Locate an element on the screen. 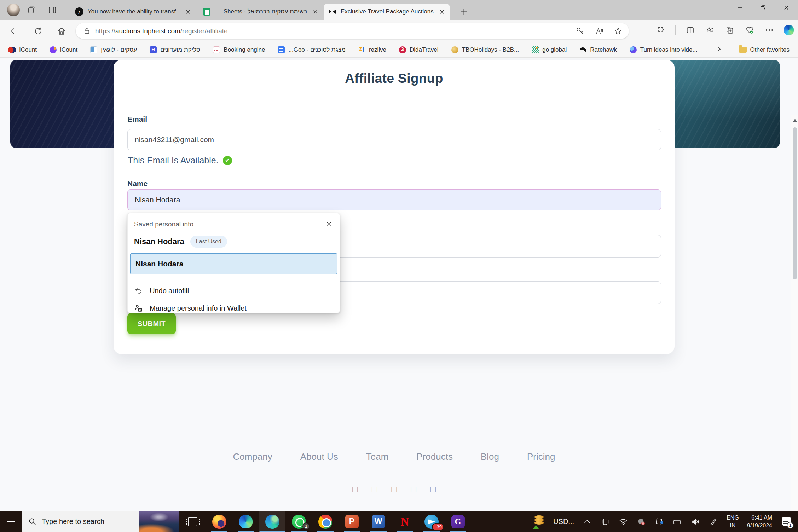  footer-link-blog: Blog is located at coordinates (490, 457).